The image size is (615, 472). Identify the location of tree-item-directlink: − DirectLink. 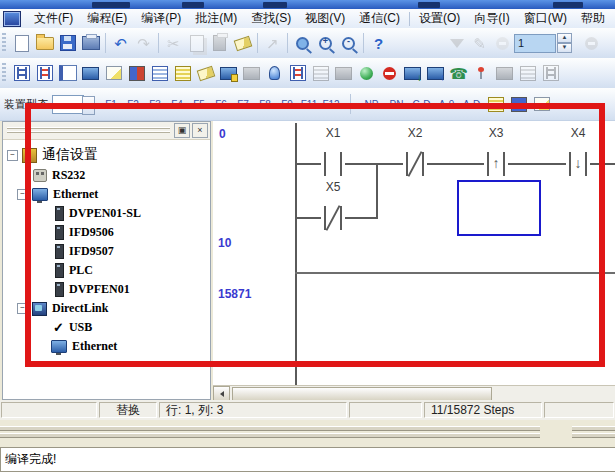
(106, 308).